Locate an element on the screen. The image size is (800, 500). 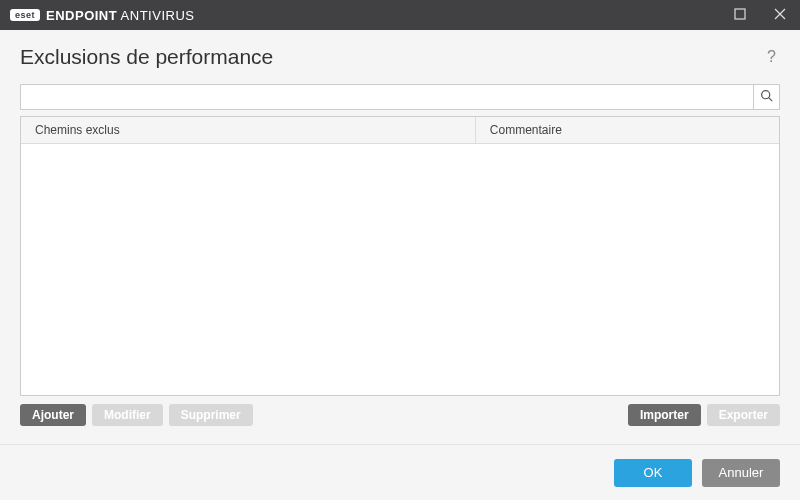
dialog-footer: OK Annuler is located at coordinates (400, 472).